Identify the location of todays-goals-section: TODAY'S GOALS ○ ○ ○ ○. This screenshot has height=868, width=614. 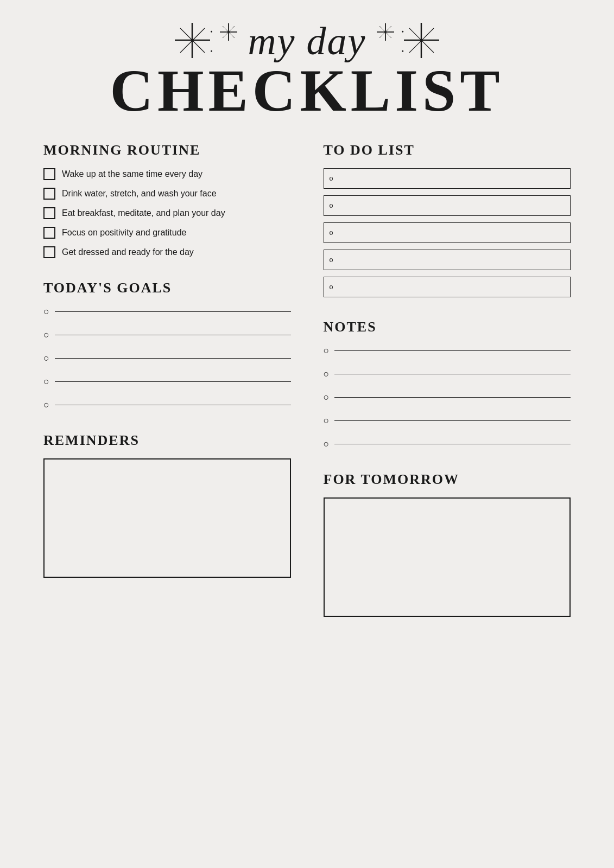
(167, 345).